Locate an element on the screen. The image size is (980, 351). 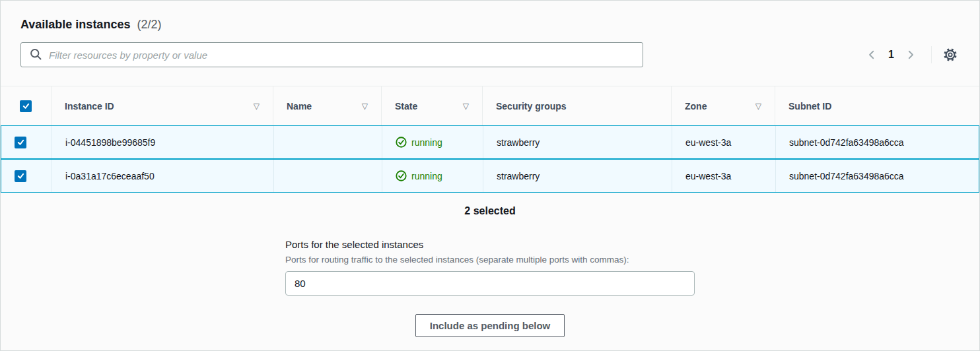
select-all-checkbox is located at coordinates (26, 106).